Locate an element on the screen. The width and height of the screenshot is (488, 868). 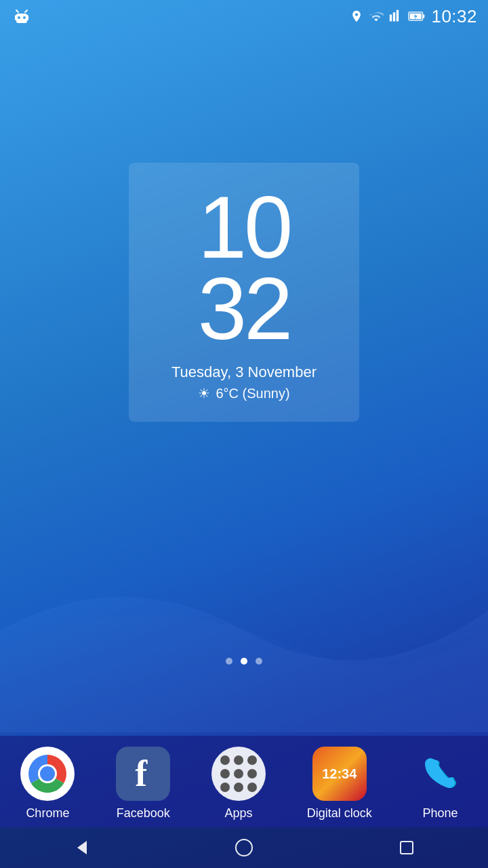
sun-icon: ☀ is located at coordinates (204, 393).